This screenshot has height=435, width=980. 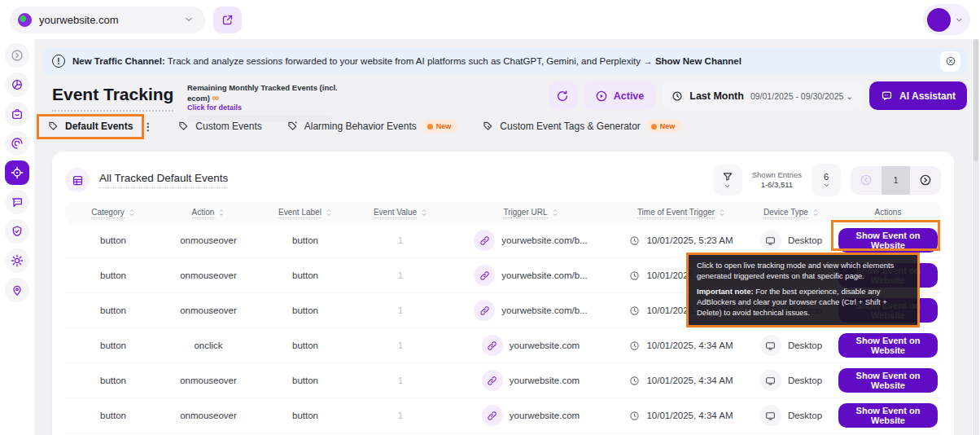 What do you see at coordinates (802, 96) in the screenshot?
I see `period-range: 09/01/2025 - 09/30/2025 ⌄` at bounding box center [802, 96].